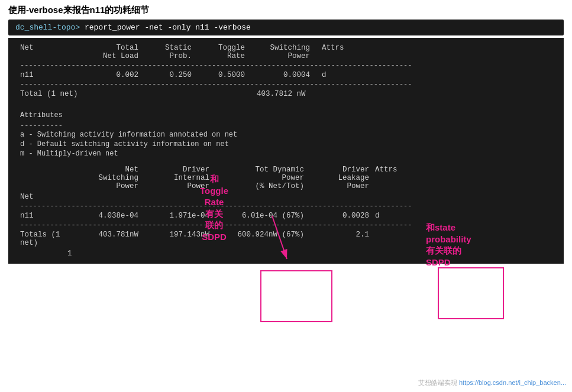 This screenshot has height=392, width=572. Describe the element at coordinates (263, 239) in the screenshot. I see `t2-totals-tdp: 600.924nW (67%)` at that location.